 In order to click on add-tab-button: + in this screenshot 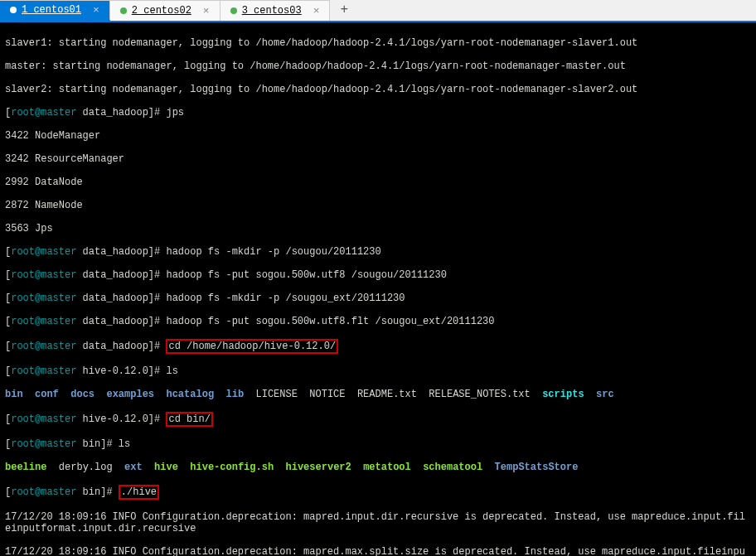, I will do `click(344, 10)`.